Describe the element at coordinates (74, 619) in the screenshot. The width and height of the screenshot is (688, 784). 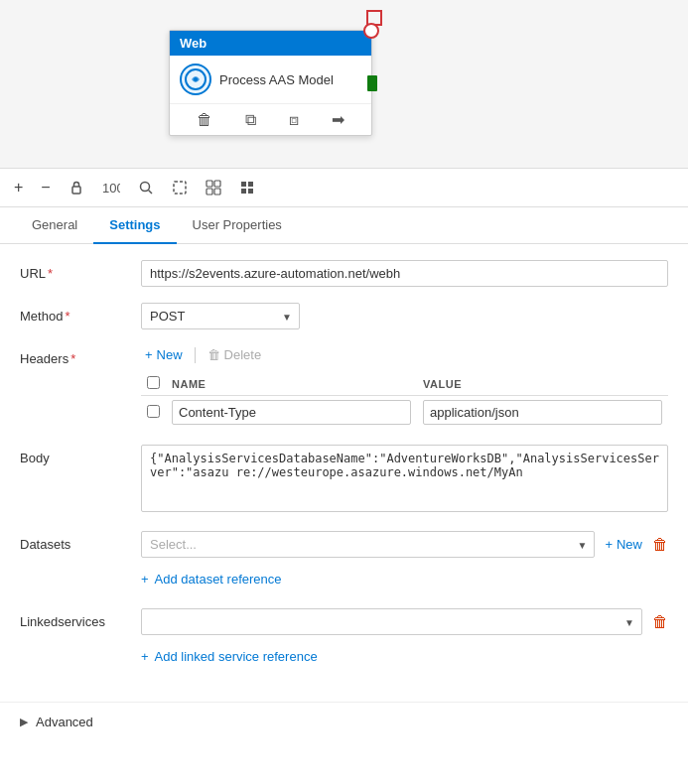
I see `linkedservices-label: Linkedservices` at that location.